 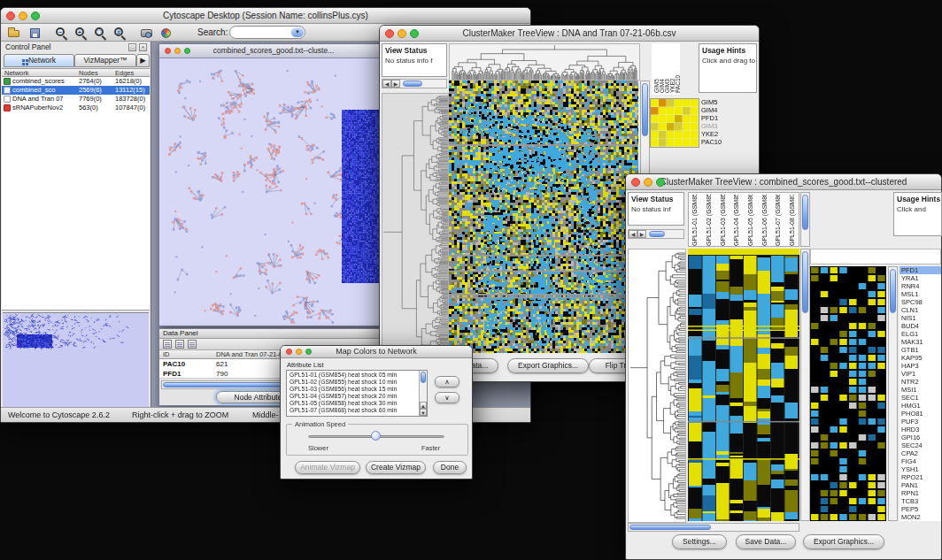 I want to click on attribute-select-icon, so click(x=167, y=344).